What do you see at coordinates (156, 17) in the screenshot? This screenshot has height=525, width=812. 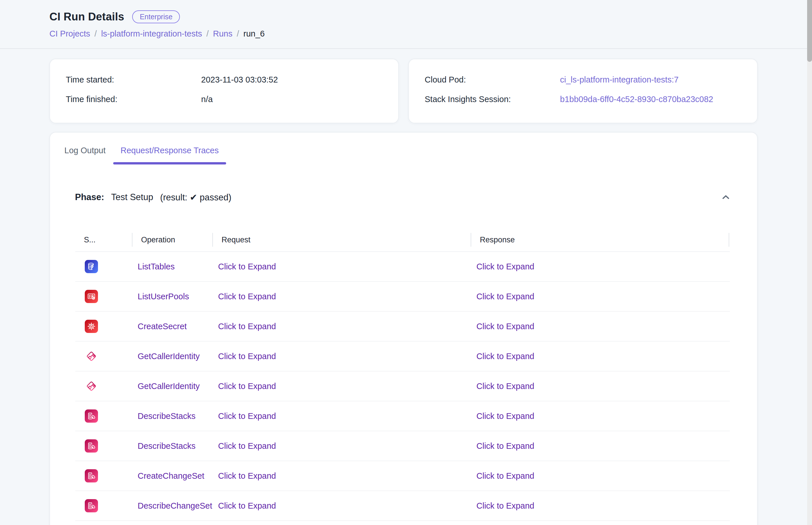 I see `enterprise-badge: Enterprise` at bounding box center [156, 17].